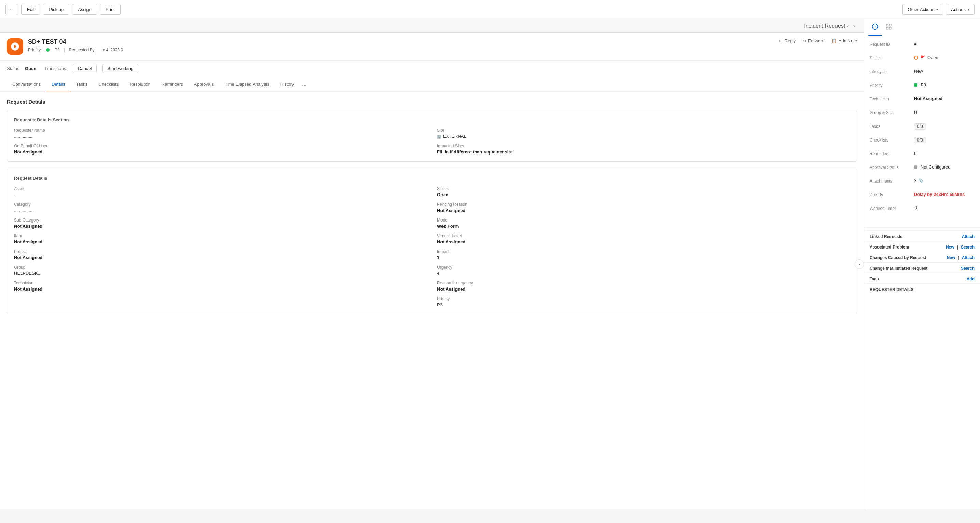 Image resolution: width=980 pixels, height=523 pixels. Describe the element at coordinates (968, 237) in the screenshot. I see `linked-requests-attach: Attach` at that location.